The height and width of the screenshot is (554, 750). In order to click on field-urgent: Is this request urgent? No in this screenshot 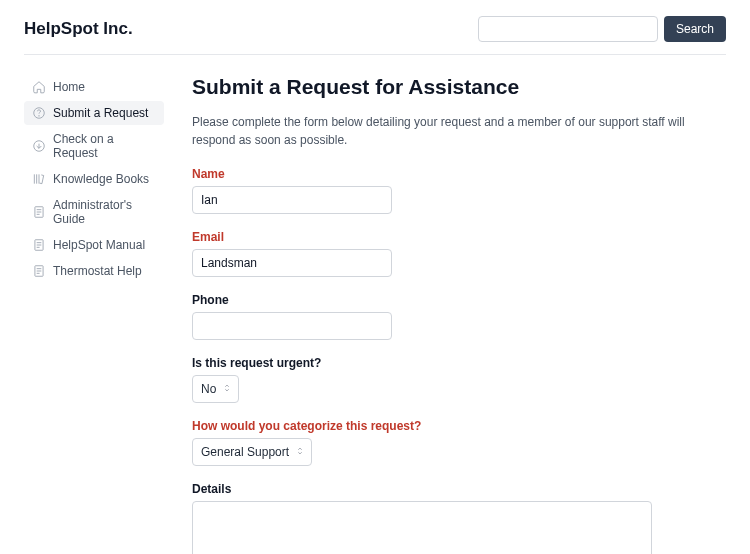, I will do `click(459, 380)`.